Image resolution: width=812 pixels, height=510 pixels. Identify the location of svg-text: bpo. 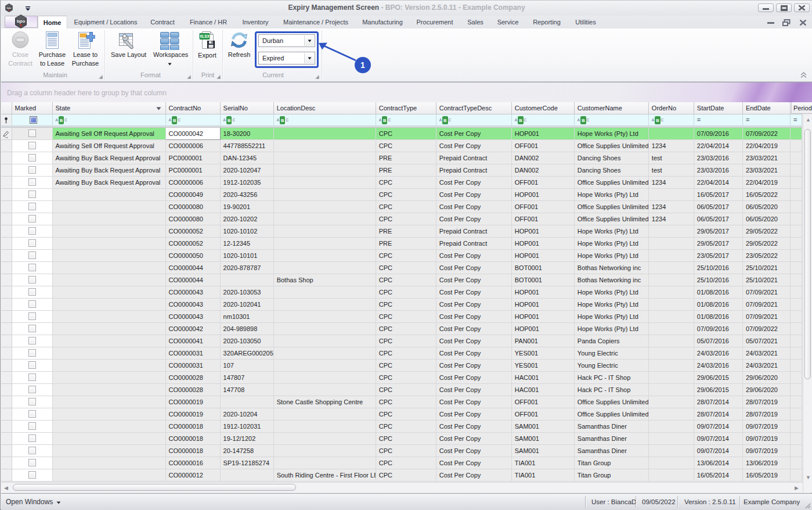
(21, 21).